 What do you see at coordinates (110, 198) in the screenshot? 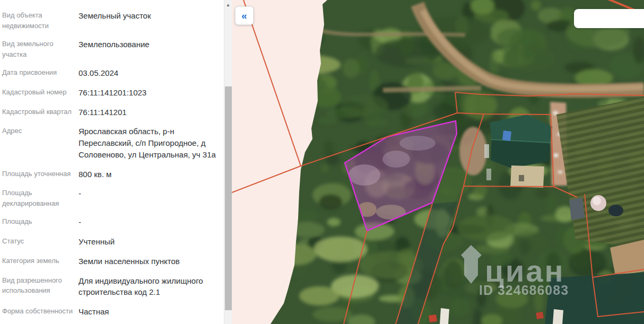
I see `info-row: Площадь декларированная-` at bounding box center [110, 198].